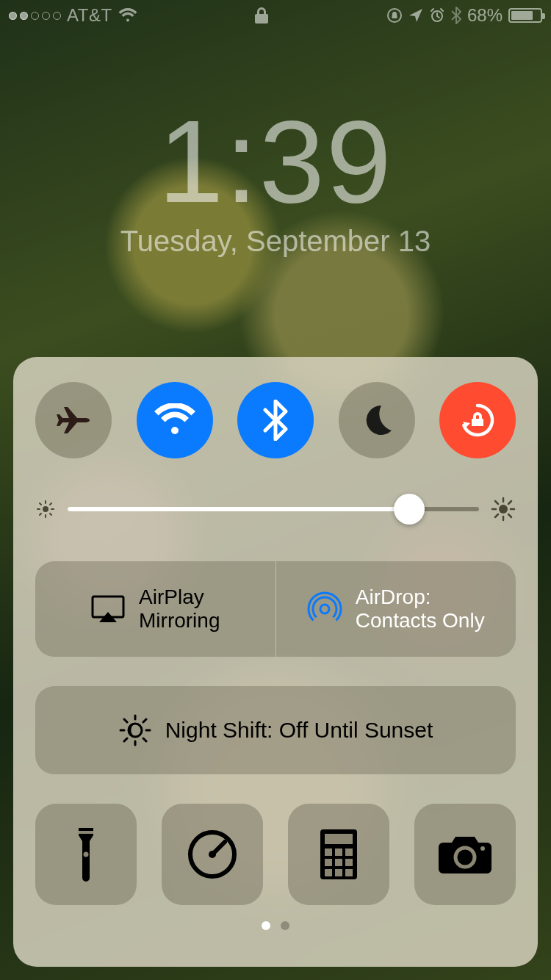 This screenshot has width=551, height=980. What do you see at coordinates (395, 15) in the screenshot?
I see `rotation-lock-status-icon` at bounding box center [395, 15].